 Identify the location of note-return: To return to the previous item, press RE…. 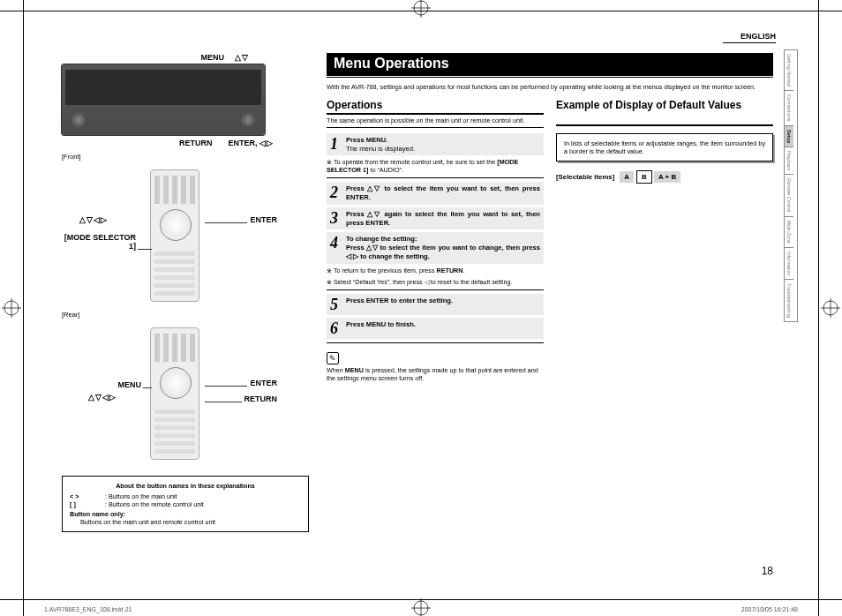
(435, 270).